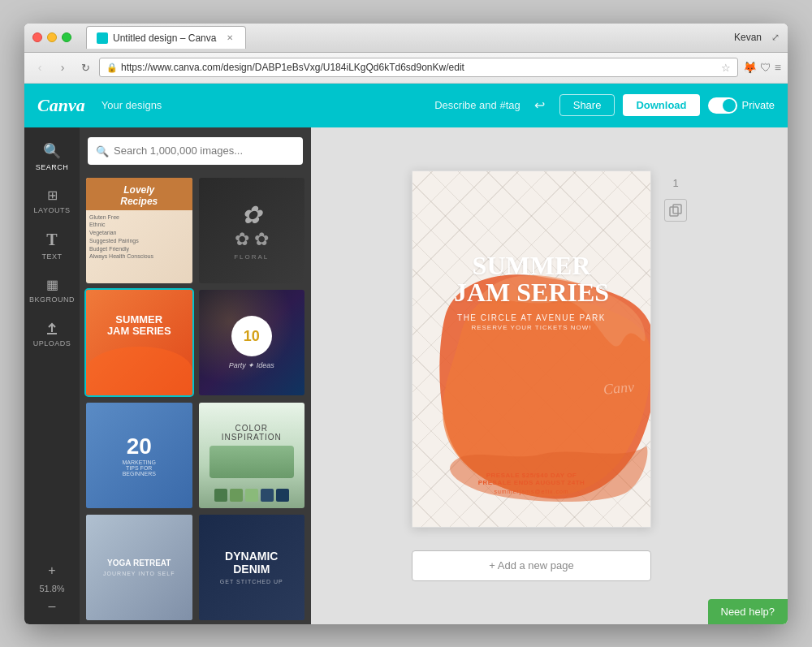 This screenshot has width=812, height=647. What do you see at coordinates (676, 183) in the screenshot?
I see `page-number: 1` at bounding box center [676, 183].